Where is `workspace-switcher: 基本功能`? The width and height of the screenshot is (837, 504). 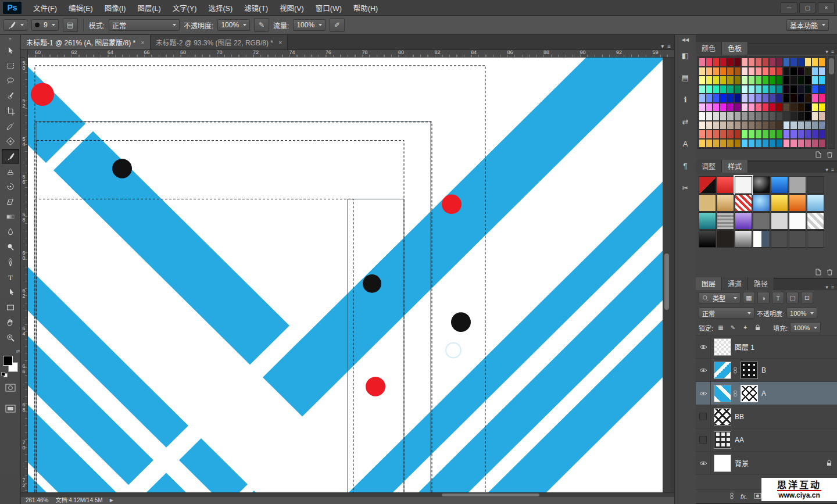 workspace-switcher: 基本功能 is located at coordinates (808, 25).